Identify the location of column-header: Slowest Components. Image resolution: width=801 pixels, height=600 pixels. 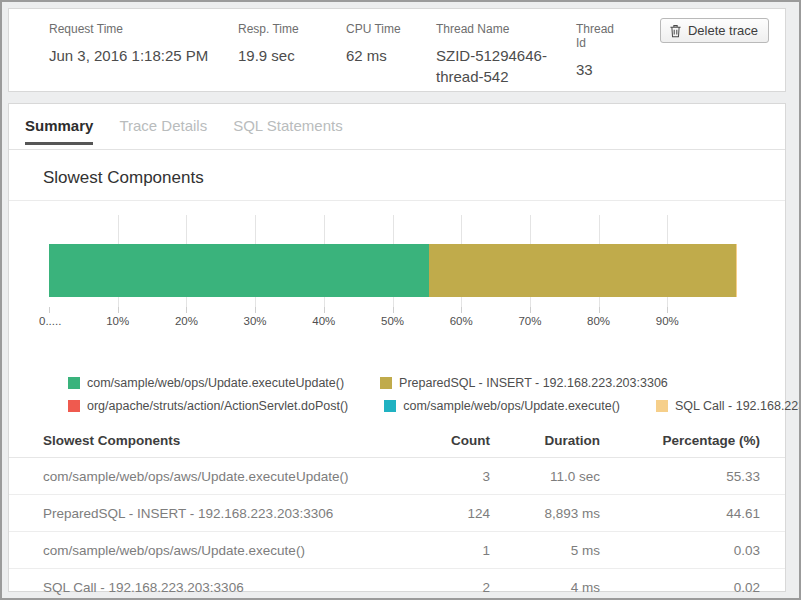
(226, 440).